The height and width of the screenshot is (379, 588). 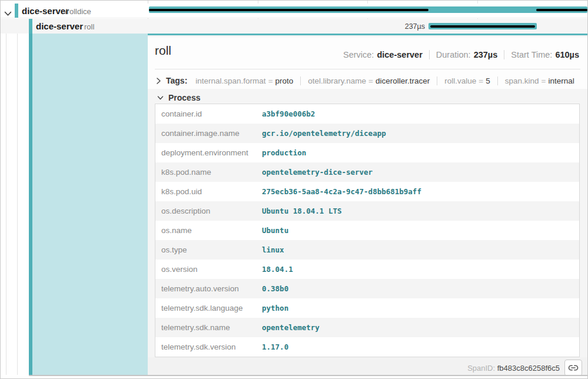 What do you see at coordinates (208, 192) in the screenshot?
I see `process-key: k8s.pod.uid` at bounding box center [208, 192].